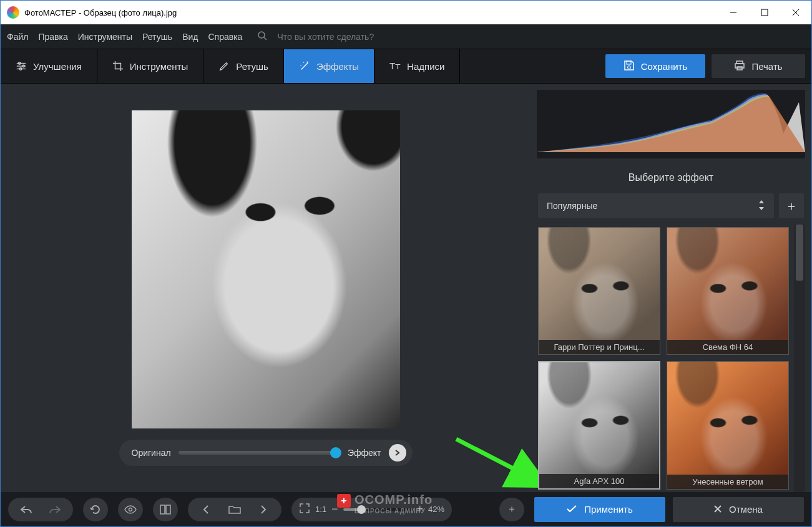  What do you see at coordinates (151, 453) in the screenshot?
I see `original-label: Оригинал` at bounding box center [151, 453].